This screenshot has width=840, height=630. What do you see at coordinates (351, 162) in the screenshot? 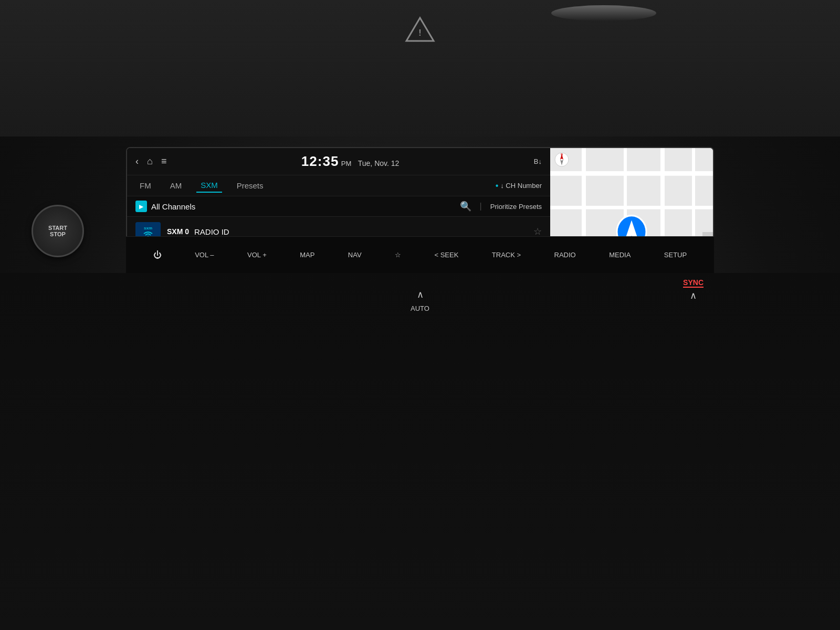
I see `clock: 12:35 PM Tue, Nov. 12` at bounding box center [351, 162].